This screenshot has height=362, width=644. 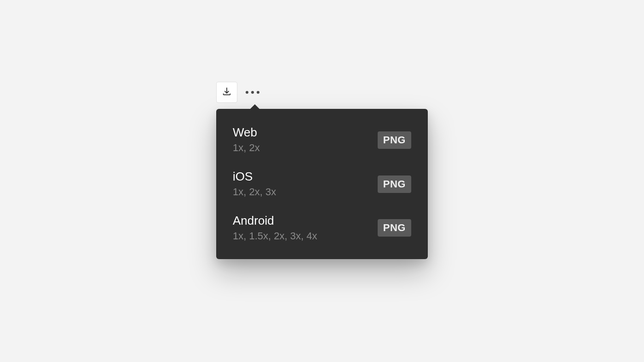 What do you see at coordinates (322, 228) in the screenshot?
I see `export-preset-android: Android 1x, 1.5x, 2x, 3x, 4x PNG` at bounding box center [322, 228].